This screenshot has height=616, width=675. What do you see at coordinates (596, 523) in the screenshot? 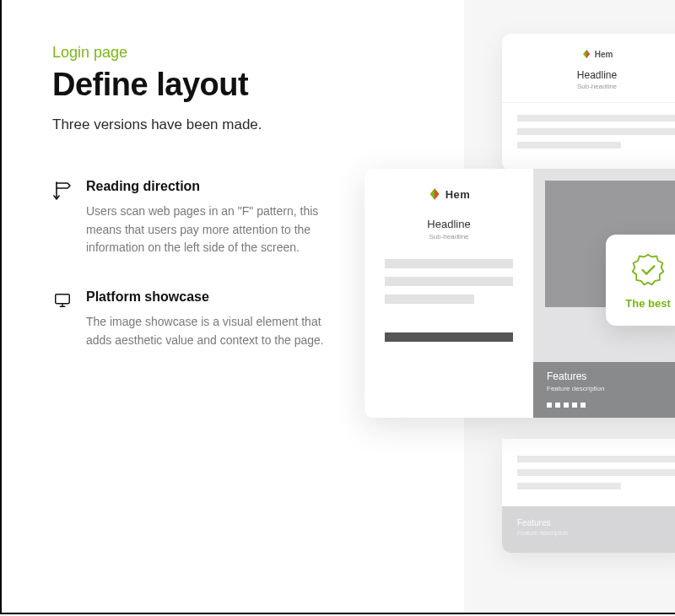
I see `wf-back-features-label: Features` at bounding box center [596, 523].